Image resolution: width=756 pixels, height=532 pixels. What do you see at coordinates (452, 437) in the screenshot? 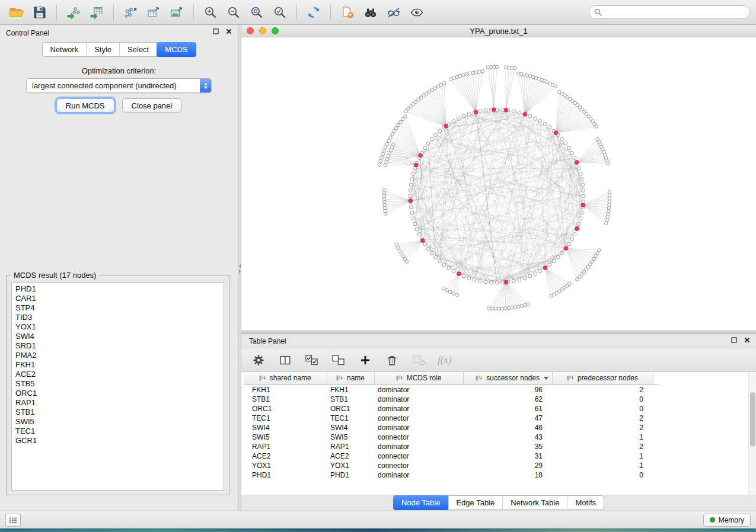
I see `table-row: SWI5SWI5connector431` at bounding box center [452, 437].